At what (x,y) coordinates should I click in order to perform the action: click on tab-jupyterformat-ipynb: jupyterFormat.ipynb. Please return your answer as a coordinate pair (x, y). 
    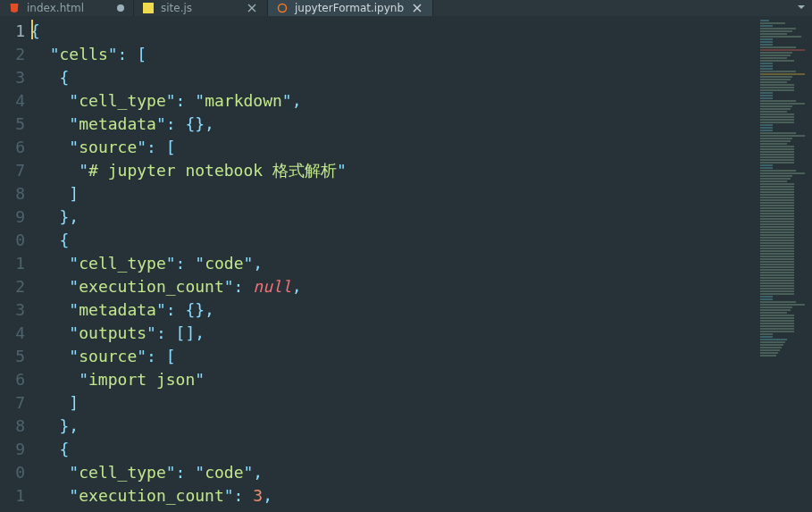
    Looking at the image, I should click on (350, 8).